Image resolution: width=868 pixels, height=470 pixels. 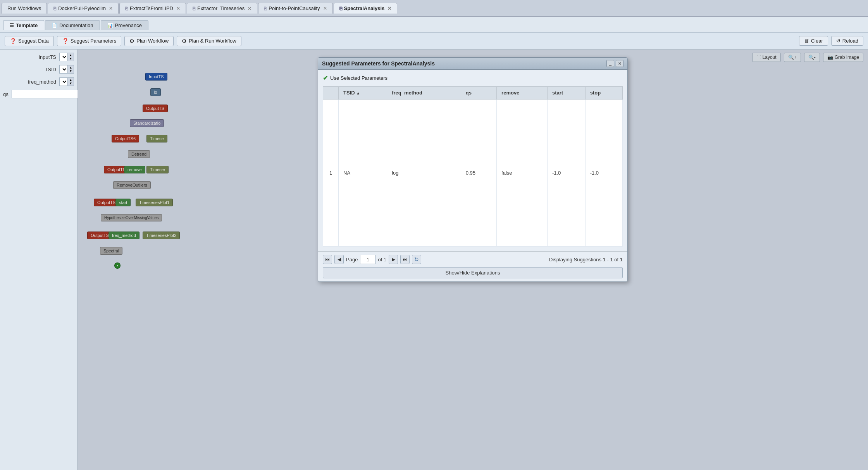 What do you see at coordinates (434, 41) in the screenshot?
I see `toolbar: ❓ Suggest Data ❓ Suggest Parameters ⚙ Pl…` at bounding box center [434, 41].